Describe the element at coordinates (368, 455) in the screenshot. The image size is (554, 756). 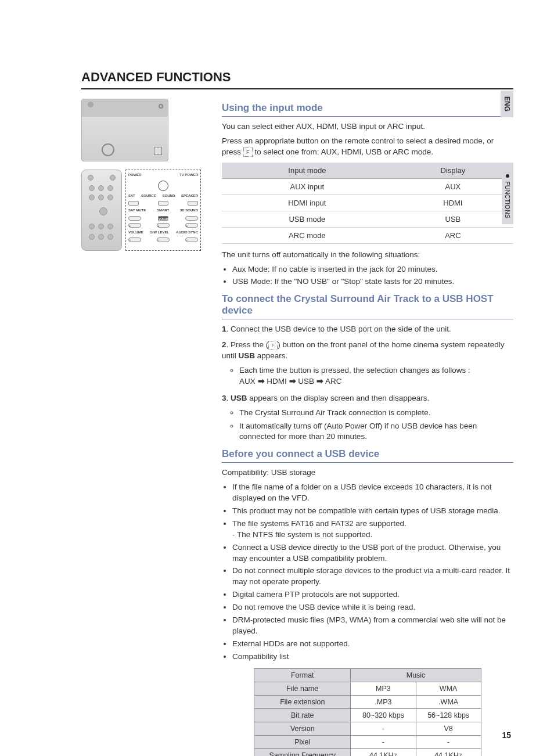
I see `heading-before-usb: Before you connect a USB device` at that location.